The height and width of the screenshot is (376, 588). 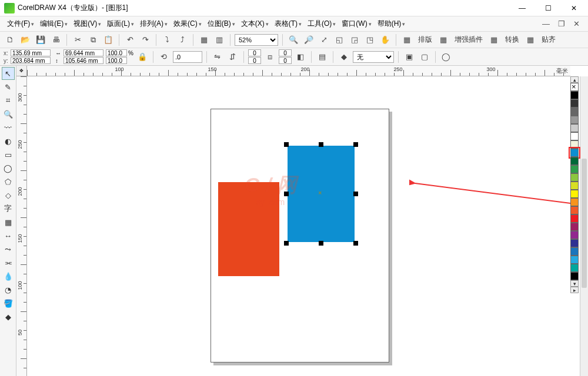 What do you see at coordinates (584, 226) in the screenshot?
I see `vertical-scrollbar` at bounding box center [584, 226].